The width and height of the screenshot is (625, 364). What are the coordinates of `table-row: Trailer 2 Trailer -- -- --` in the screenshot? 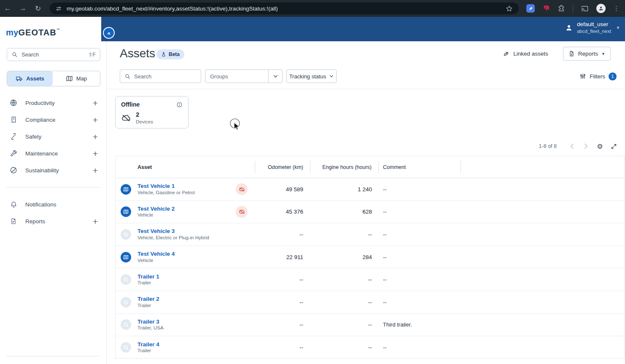 It's located at (370, 302).